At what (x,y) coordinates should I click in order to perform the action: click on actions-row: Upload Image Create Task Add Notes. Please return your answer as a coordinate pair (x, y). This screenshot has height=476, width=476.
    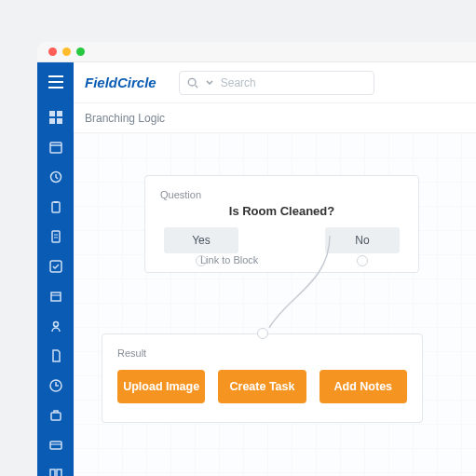
    Looking at the image, I should click on (263, 387).